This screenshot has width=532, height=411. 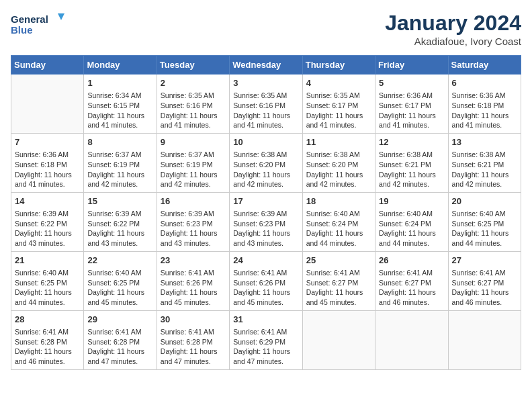 What do you see at coordinates (47, 201) in the screenshot?
I see `day-number: 14` at bounding box center [47, 201].